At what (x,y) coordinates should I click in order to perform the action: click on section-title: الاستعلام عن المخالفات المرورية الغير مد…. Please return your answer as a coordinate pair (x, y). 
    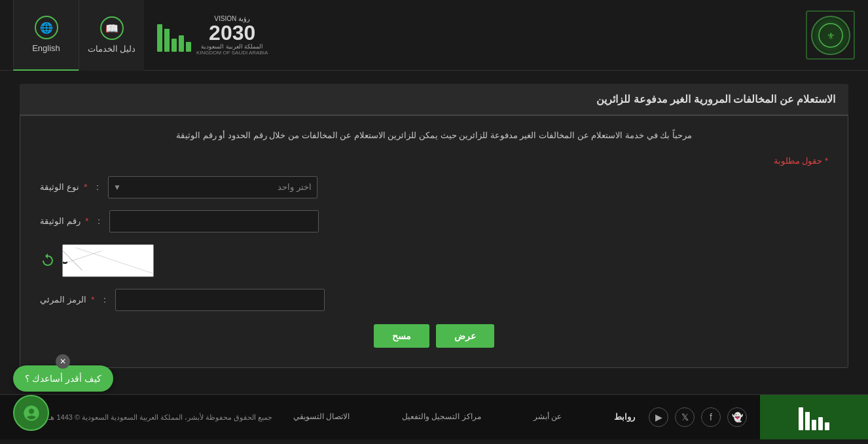
    Looking at the image, I should click on (434, 100).